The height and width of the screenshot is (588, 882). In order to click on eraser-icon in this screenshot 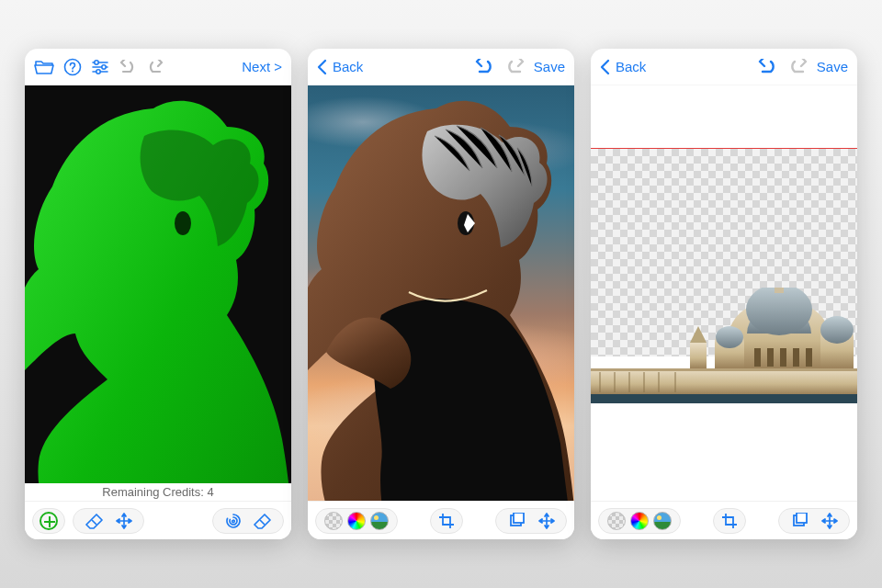, I will do `click(95, 521)`.